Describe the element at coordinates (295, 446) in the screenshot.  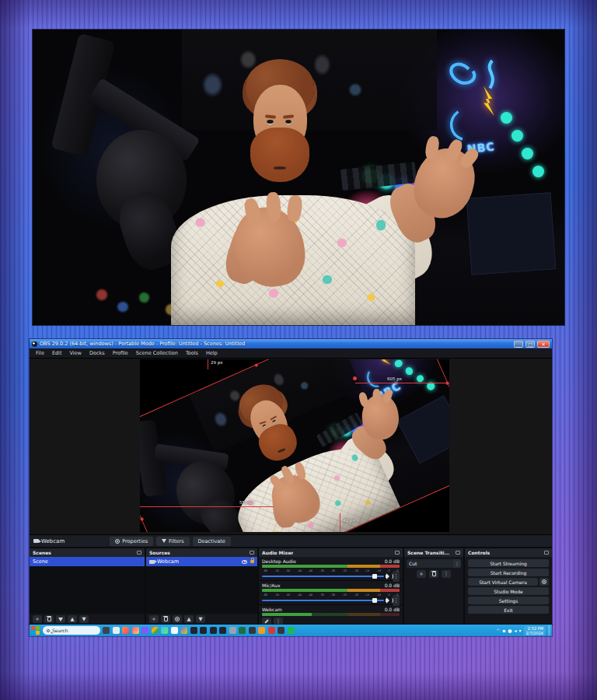
I see `canvas: NBC` at that location.